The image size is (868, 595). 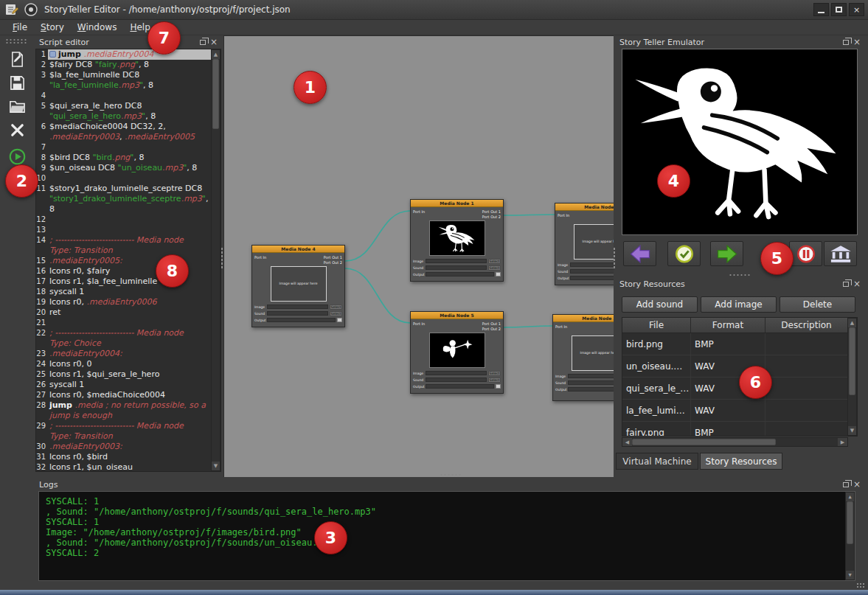 I want to click on close-window-button: ×, so click(x=857, y=10).